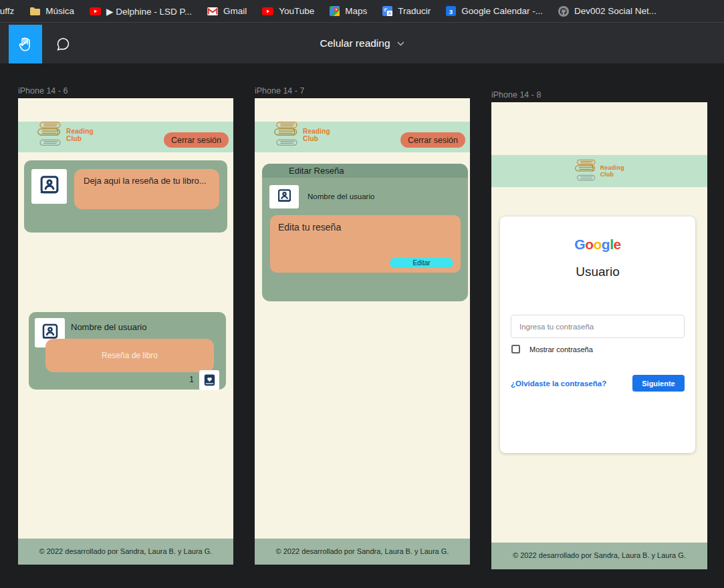 This screenshot has width=724, height=588. Describe the element at coordinates (213, 11) in the screenshot. I see `gmail-icon` at that location.